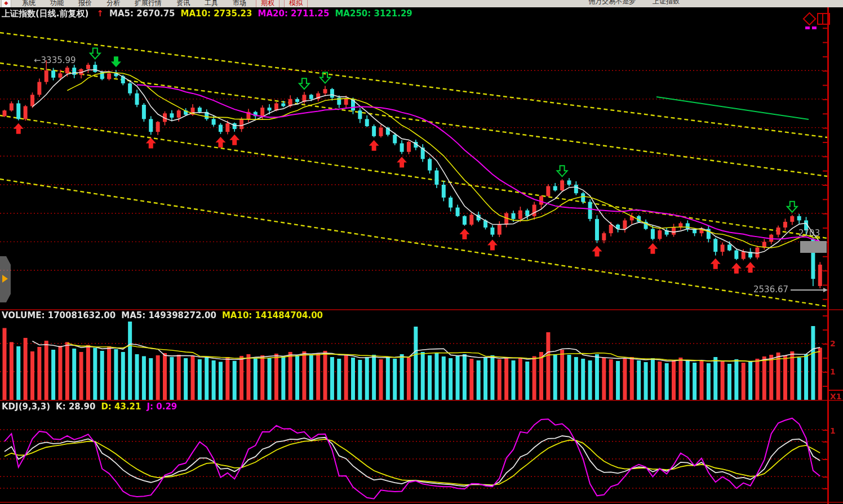 This screenshot has width=843, height=504. What do you see at coordinates (216, 14) in the screenshot?
I see `indicator-value: MA10: 2735.23` at bounding box center [216, 14].